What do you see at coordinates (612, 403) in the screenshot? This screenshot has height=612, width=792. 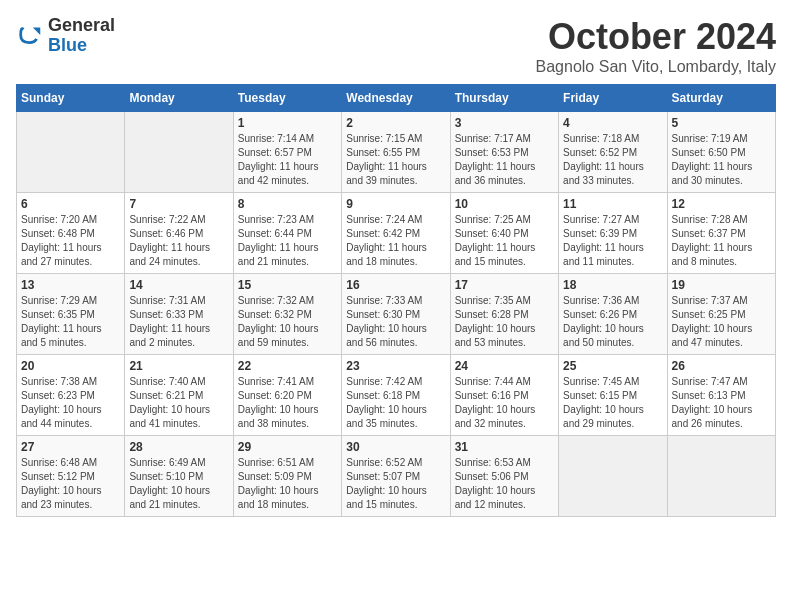 I see `cell-content: Sunrise: 7:45 AM Sunset: 6:15 PM Dayligh…` at bounding box center [612, 403].